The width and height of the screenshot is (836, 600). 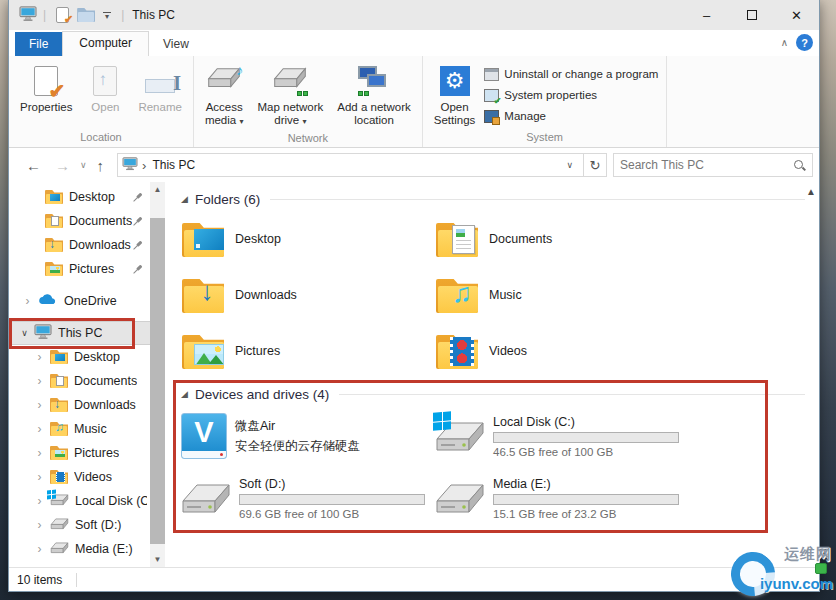 I want to click on sidebar-scrollbar: ▲ ▼, so click(x=158, y=374).